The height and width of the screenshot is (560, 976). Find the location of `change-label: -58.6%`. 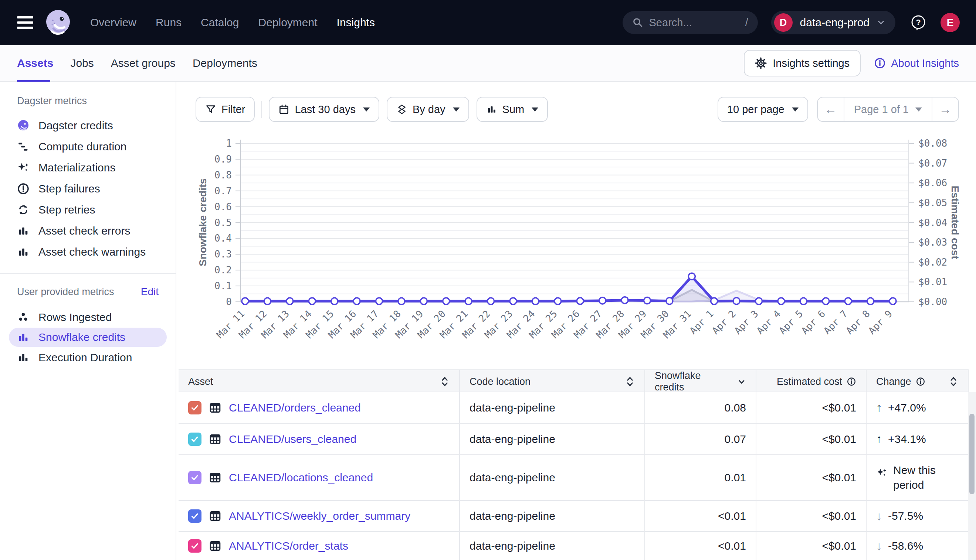

change-label: -58.6% is located at coordinates (906, 546).